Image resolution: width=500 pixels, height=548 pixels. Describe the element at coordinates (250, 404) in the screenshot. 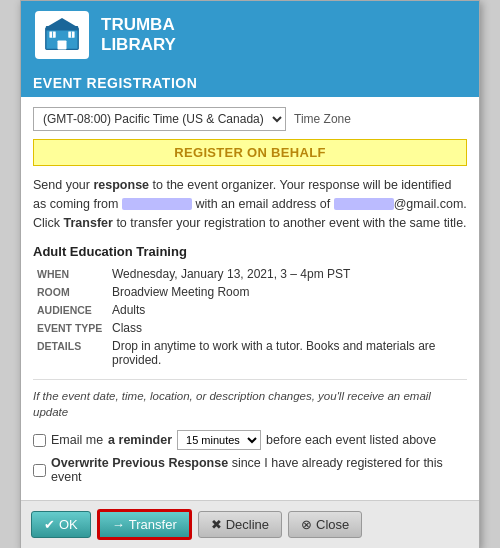

I see `update-notice: If the event date, time, location, or de…` at that location.